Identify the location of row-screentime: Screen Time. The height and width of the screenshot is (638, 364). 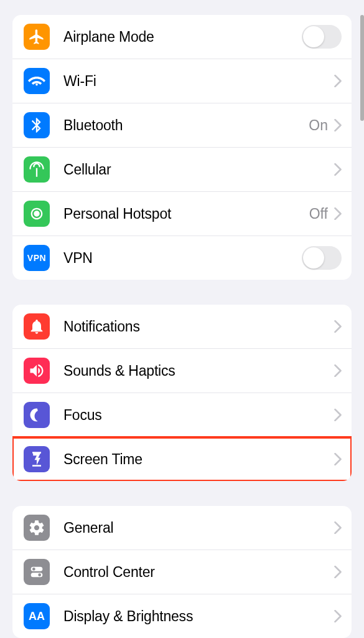
(182, 459).